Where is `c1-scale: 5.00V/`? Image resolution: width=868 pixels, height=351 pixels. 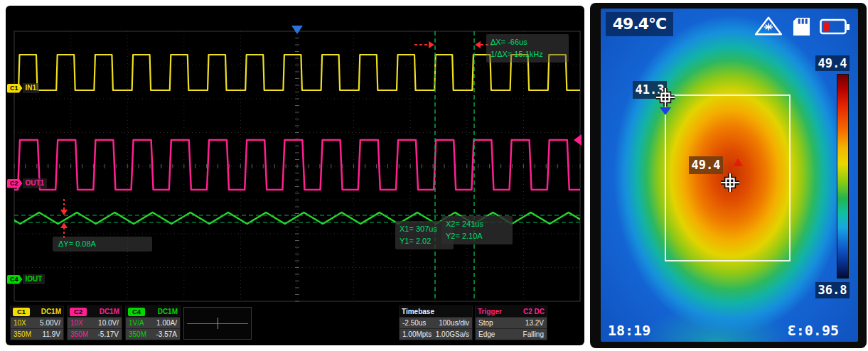
c1-scale: 5.00V/ is located at coordinates (50, 323).